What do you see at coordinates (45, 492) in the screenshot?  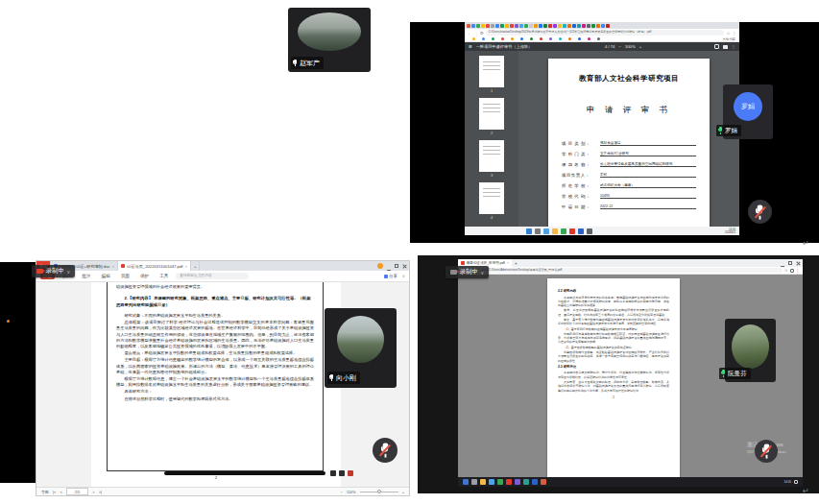 I see `nav-pane-toggle: 导航` at bounding box center [45, 492].